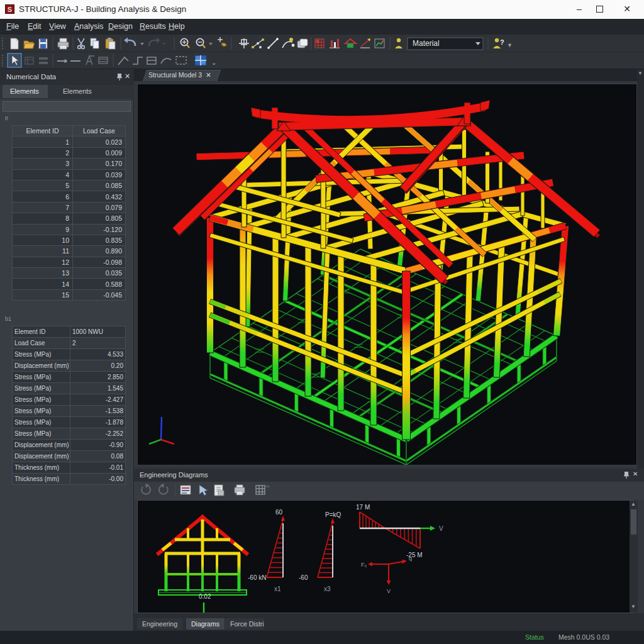 This screenshot has height=644, width=644. Describe the element at coordinates (426, 43) in the screenshot. I see `svg-text: Material` at that location.